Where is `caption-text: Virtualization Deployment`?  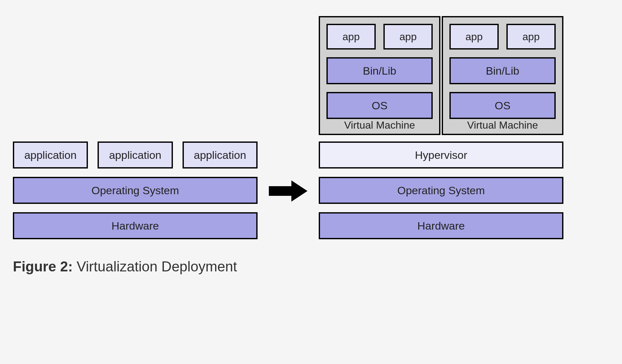
caption-text: Virtualization Deployment is located at coordinates (155, 266).